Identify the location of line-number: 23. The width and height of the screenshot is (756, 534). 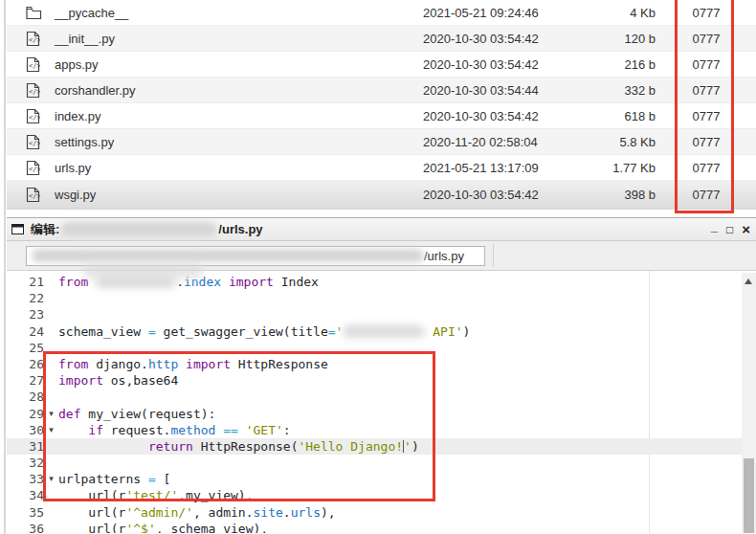
(25, 314).